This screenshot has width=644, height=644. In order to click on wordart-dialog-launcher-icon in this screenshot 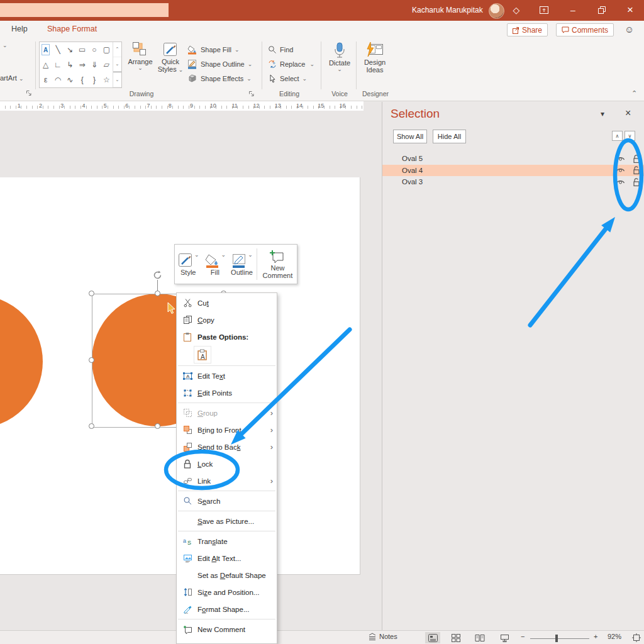, I will do `click(29, 93)`.